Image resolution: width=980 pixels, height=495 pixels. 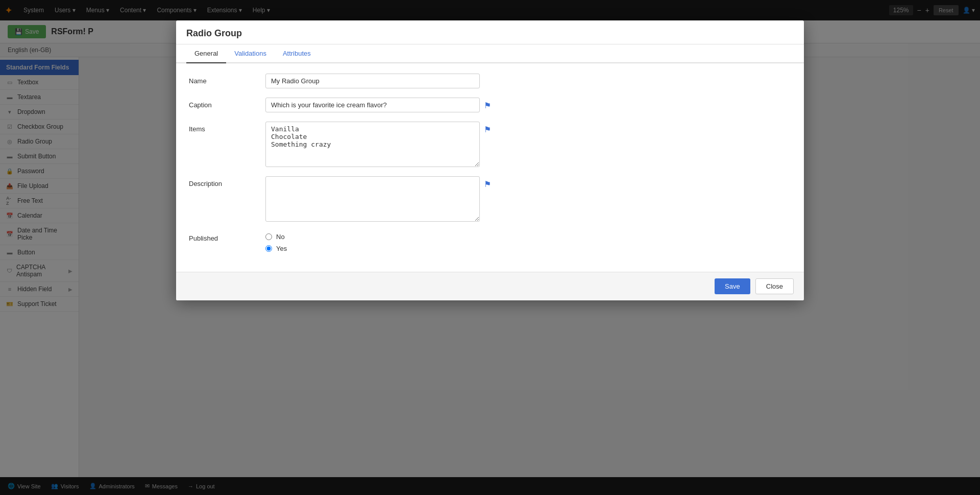 I want to click on caption-row: Caption ⚑, so click(x=490, y=105).